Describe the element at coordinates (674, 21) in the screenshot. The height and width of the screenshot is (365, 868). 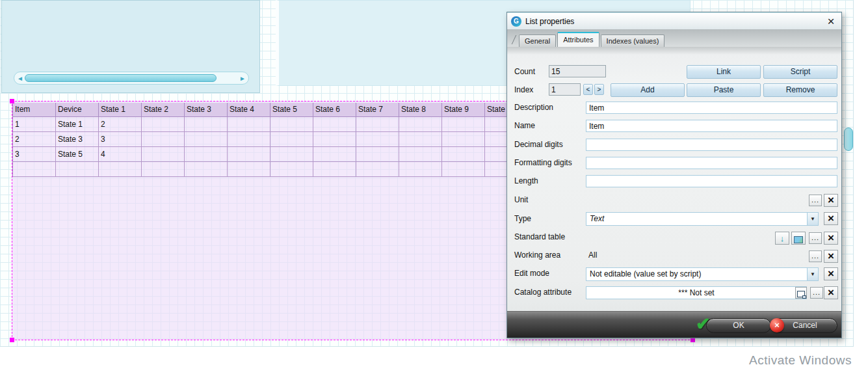
I see `dialog-titlebar: G List properties ×` at that location.